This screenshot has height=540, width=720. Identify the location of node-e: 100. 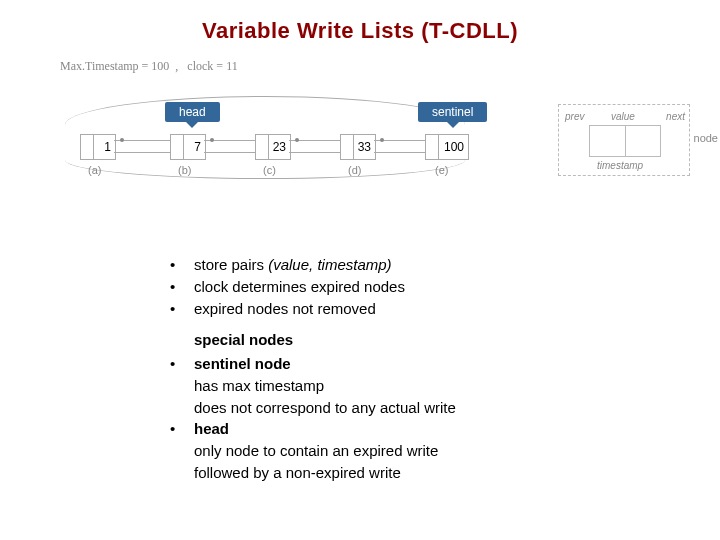
(447, 147).